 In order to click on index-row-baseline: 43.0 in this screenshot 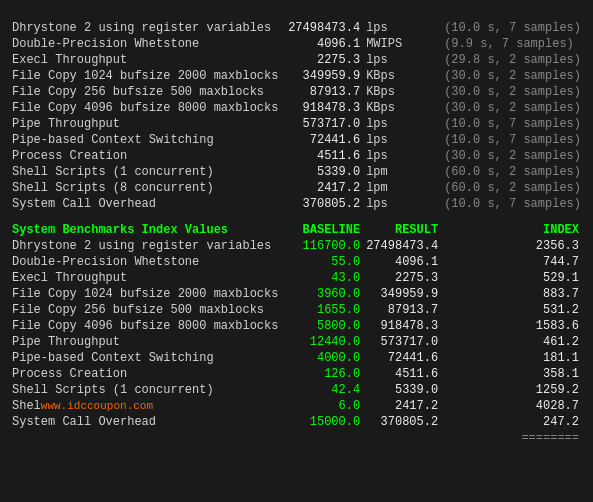, I will do `click(327, 278)`.